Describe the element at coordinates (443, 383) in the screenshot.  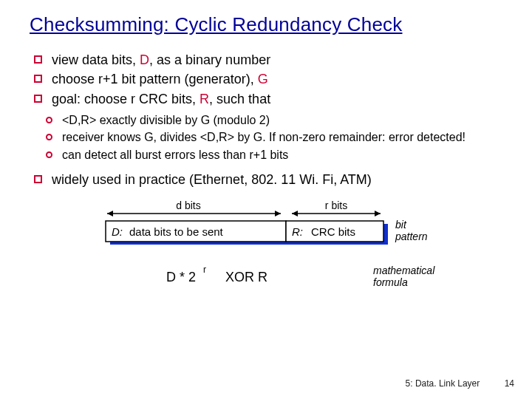
I see `footer-section: 5: Data. Link Layer` at that location.